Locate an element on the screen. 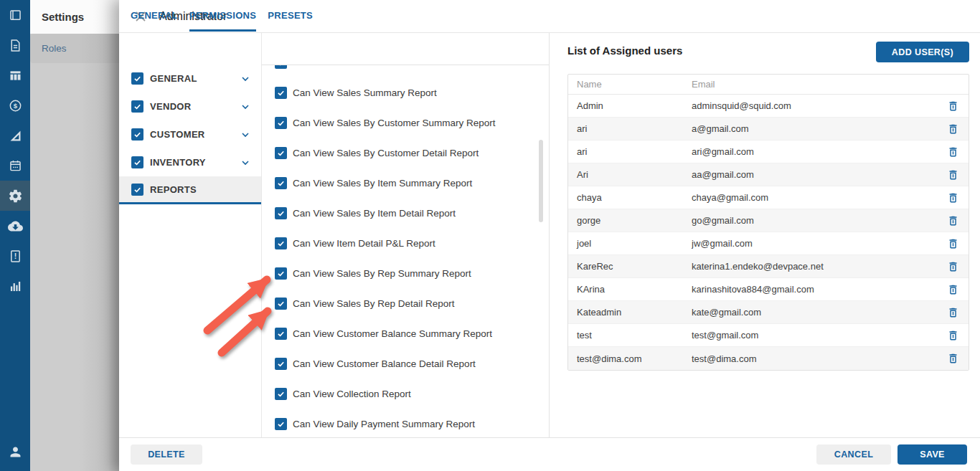 The height and width of the screenshot is (471, 980). money-icon: $ is located at coordinates (15, 105).